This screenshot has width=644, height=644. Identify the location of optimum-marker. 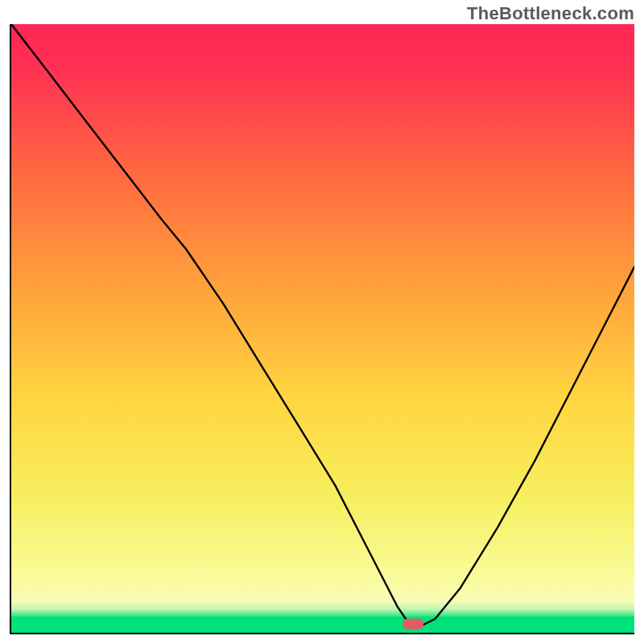
(413, 623).